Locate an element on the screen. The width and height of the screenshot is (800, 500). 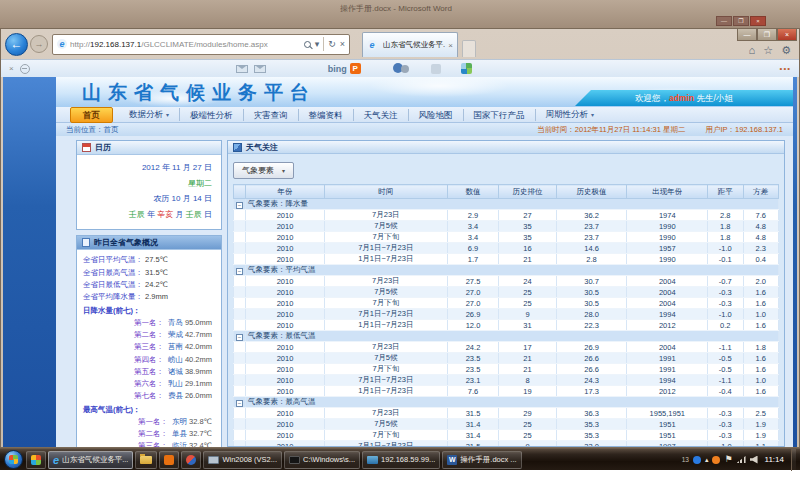
more-icon: ••• is located at coordinates (786, 68).